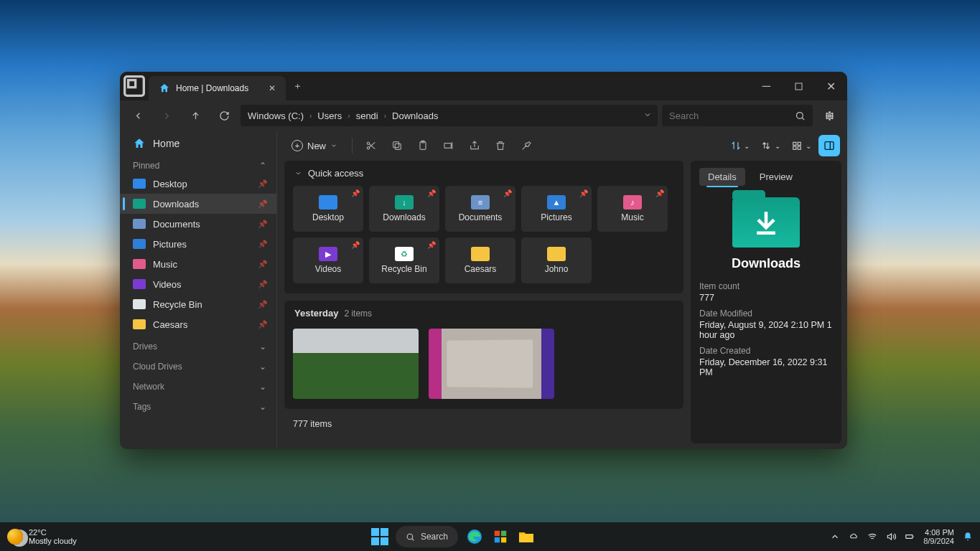 The image size is (980, 551). Describe the element at coordinates (198, 304) in the screenshot. I see `sidebar-item-recycle-bin: Recycle Bin📌` at that location.